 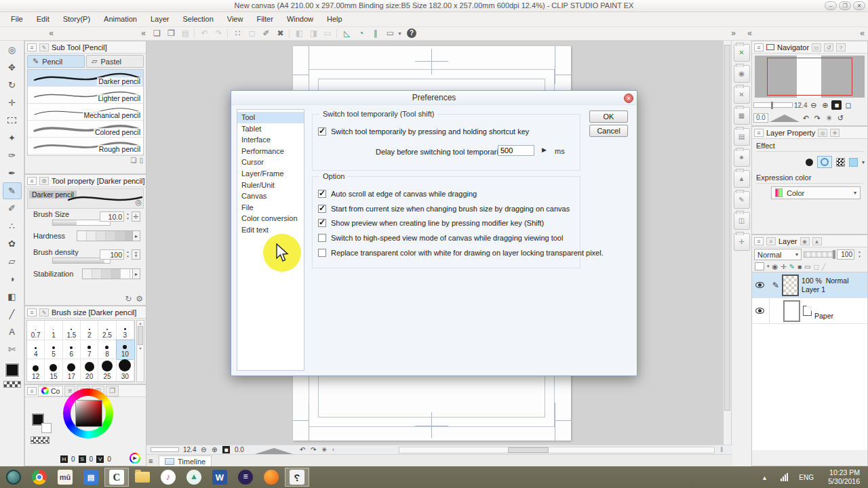 What do you see at coordinates (742, 116) in the screenshot?
I see `material-tone-icon: ▦` at bounding box center [742, 116].